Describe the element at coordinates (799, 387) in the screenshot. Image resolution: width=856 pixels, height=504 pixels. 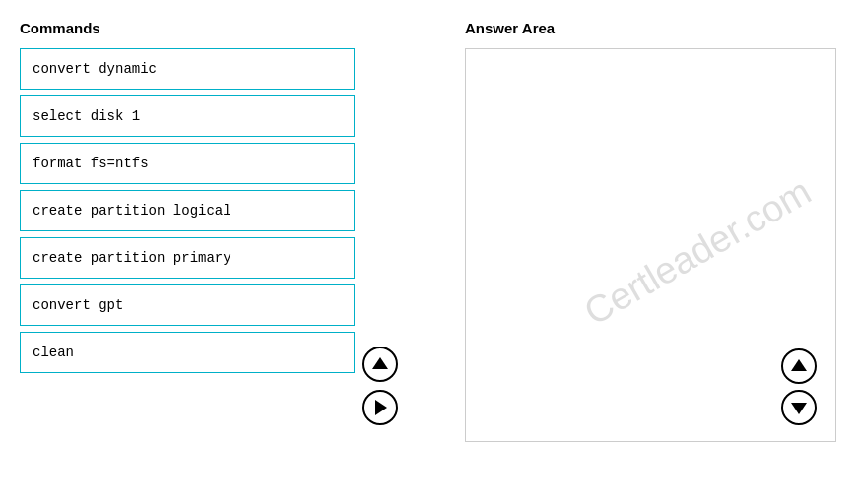
I see `sort-buttons` at that location.